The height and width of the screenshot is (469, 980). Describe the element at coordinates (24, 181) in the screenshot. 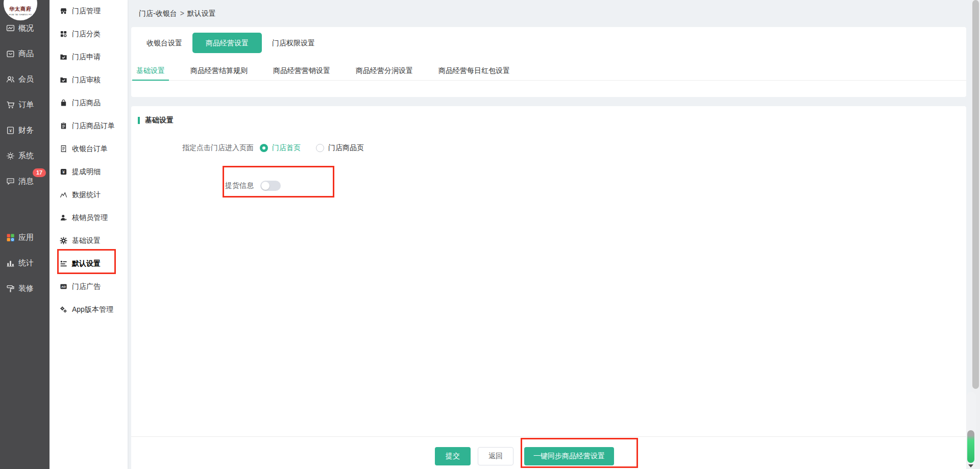

I see `sidebar-item-messages: 消息17` at that location.